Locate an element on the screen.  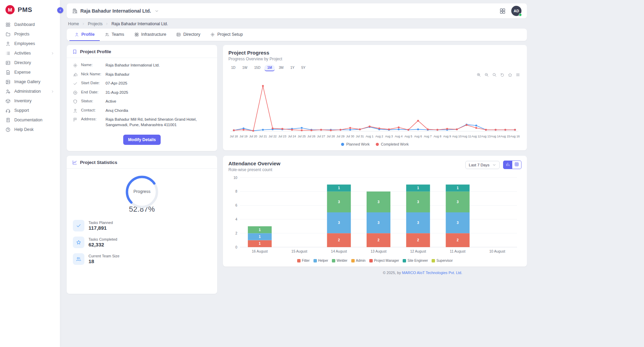
stat-value: 18 is located at coordinates (104, 261).